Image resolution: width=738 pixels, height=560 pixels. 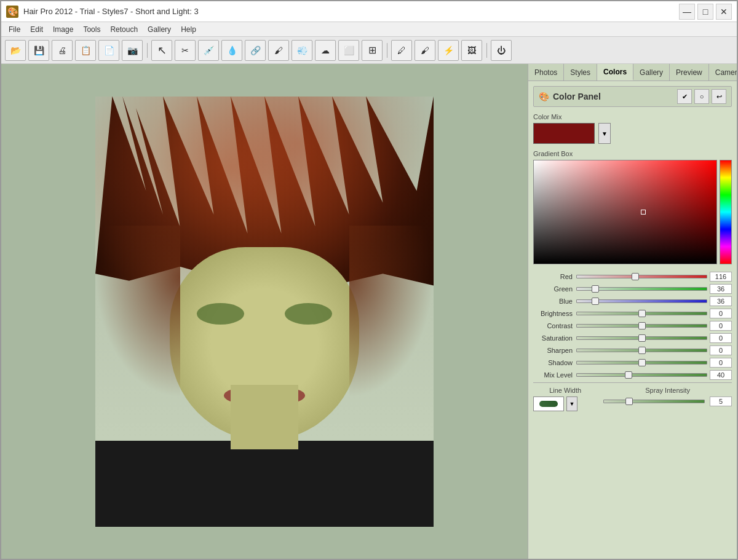 I want to click on green-thumb, so click(x=595, y=289).